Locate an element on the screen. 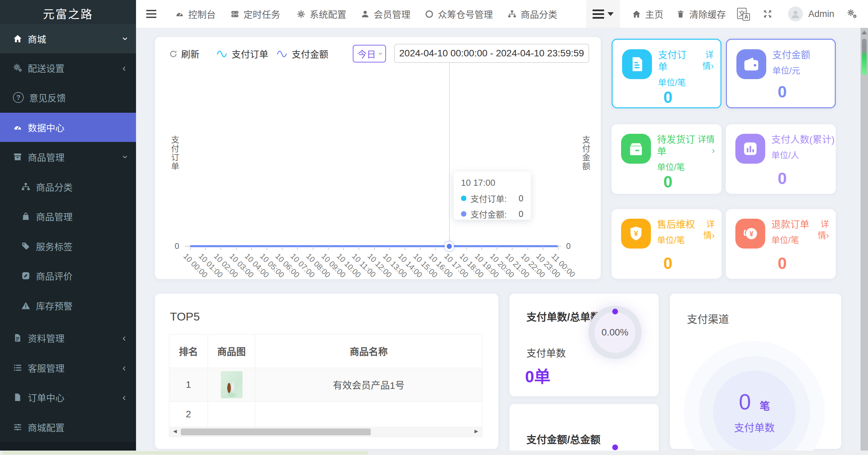  nav-item-crowdfunding-management: 众筹仓号管理 is located at coordinates (459, 14).